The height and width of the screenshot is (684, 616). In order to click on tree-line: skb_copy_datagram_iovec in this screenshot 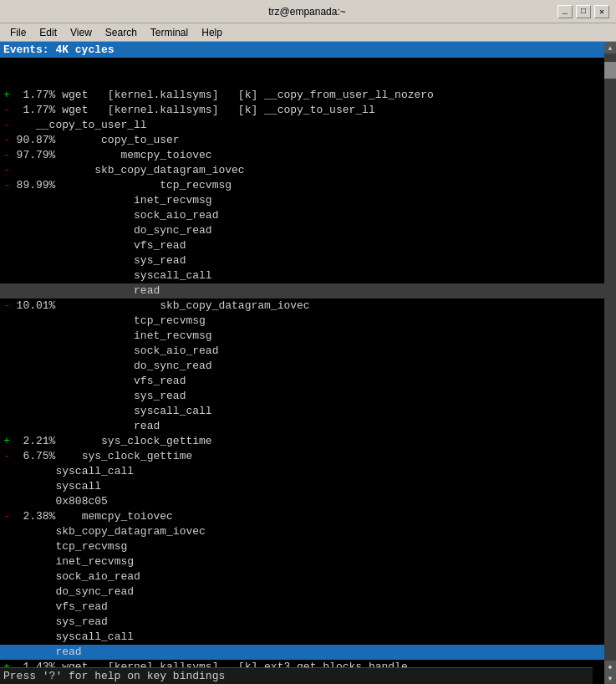, I will do `click(303, 532)`.